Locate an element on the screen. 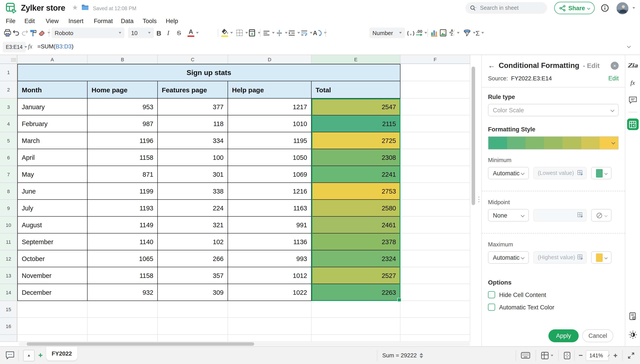 The width and height of the screenshot is (640, 364). cell: 1216 is located at coordinates (270, 192).